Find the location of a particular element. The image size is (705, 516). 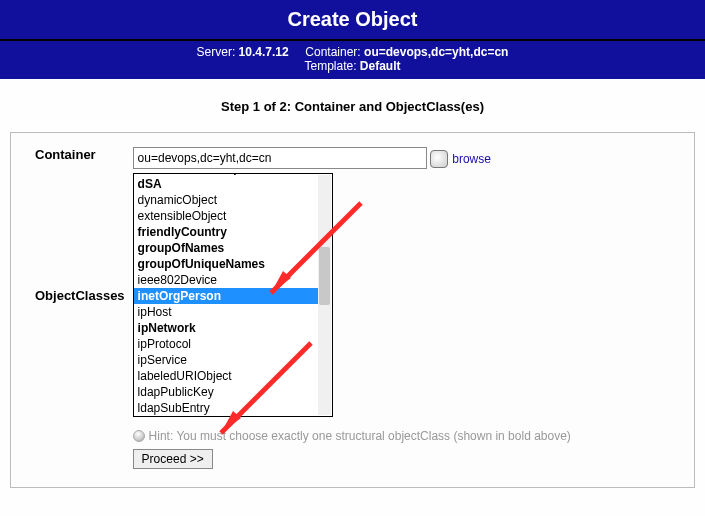

list-item: dynamicObject is located at coordinates (227, 200).